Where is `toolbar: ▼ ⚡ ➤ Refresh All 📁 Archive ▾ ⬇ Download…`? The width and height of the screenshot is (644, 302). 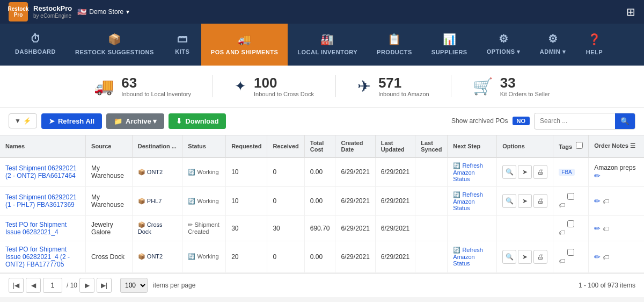 toolbar: ▼ ⚡ ➤ Refresh All 📁 Archive ▾ ⬇ Download… is located at coordinates (322, 121).